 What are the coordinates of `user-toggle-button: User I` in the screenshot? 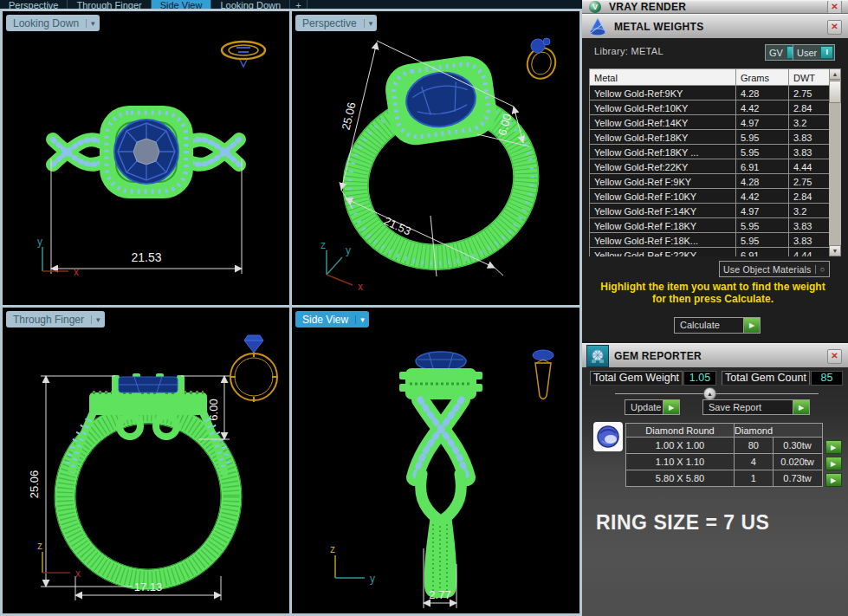 It's located at (814, 52).